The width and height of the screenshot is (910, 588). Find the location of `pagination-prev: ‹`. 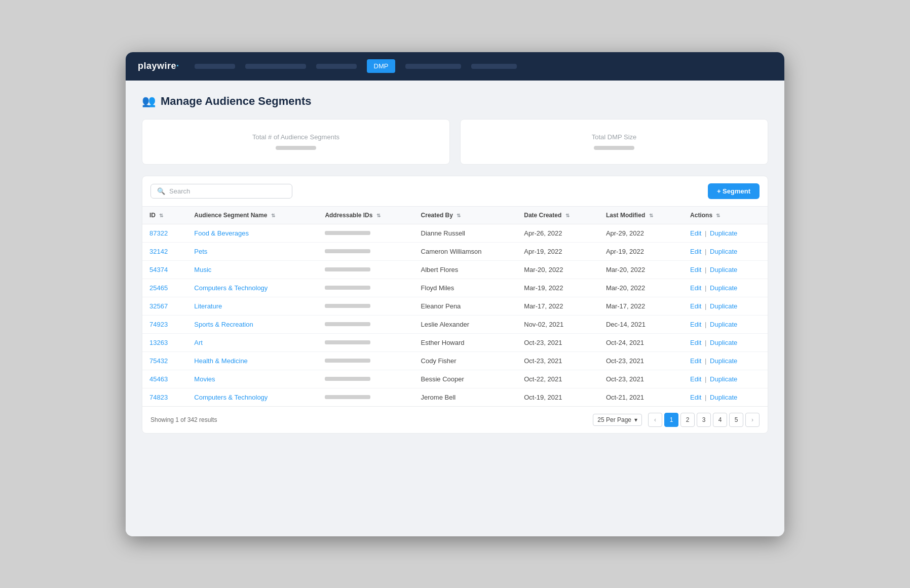

pagination-prev: ‹ is located at coordinates (655, 420).